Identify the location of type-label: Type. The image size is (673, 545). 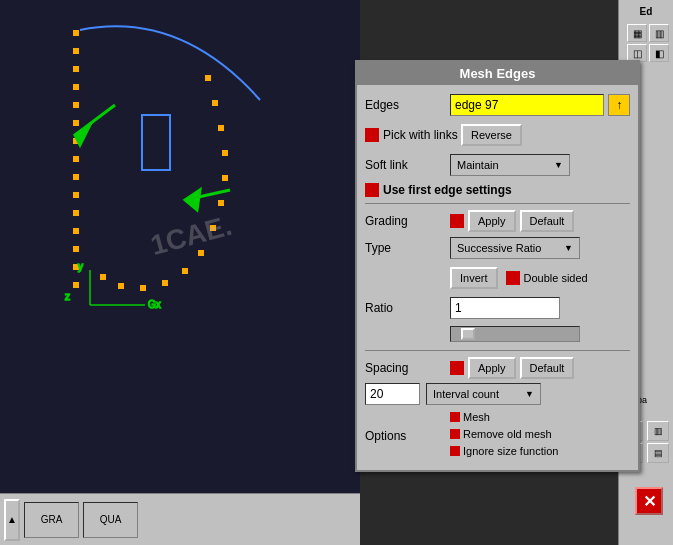
(408, 248).